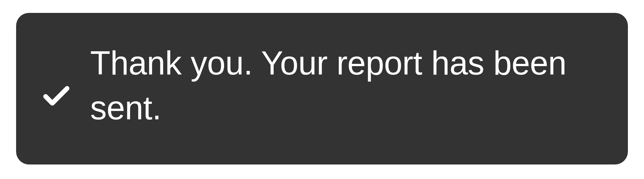  What do you see at coordinates (56, 95) in the screenshot?
I see `check-icon` at bounding box center [56, 95].